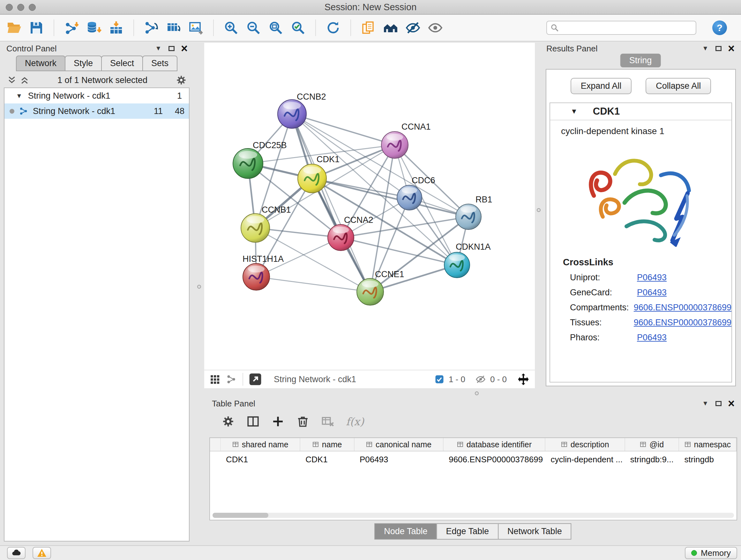 The width and height of the screenshot is (741, 560). I want to click on zoom-out-button, so click(253, 28).